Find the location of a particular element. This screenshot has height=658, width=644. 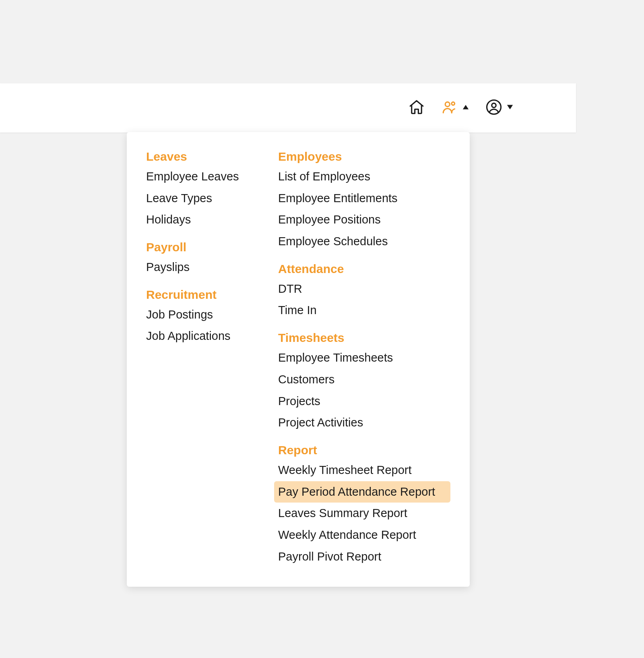

menu-item-list-of-employees: List of Employees is located at coordinates (362, 177).